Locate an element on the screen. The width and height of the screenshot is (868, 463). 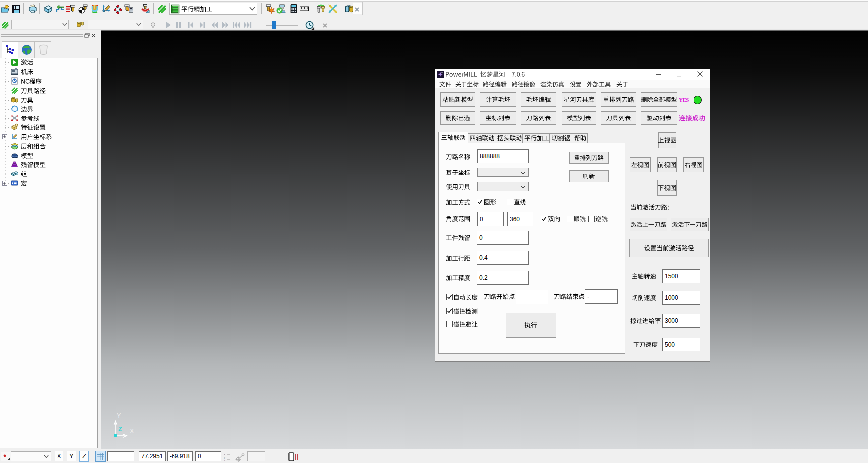
svg-text: z is located at coordinates (224, 460).